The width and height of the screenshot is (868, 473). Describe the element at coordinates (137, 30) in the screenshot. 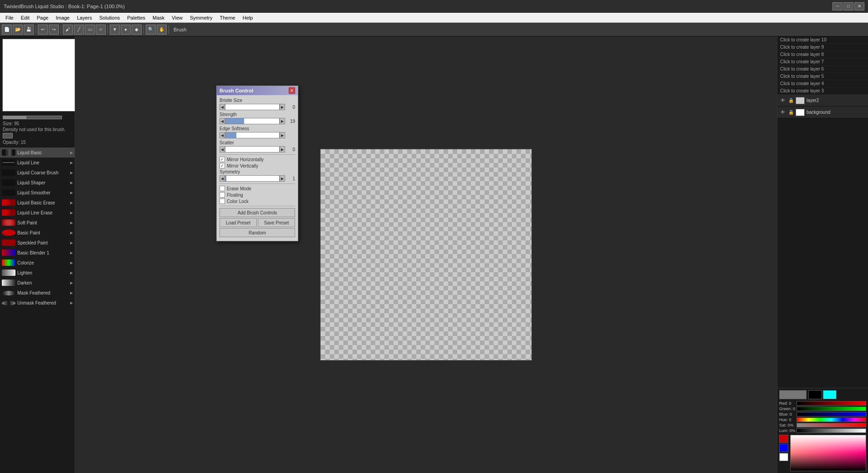

I see `toolbar-btn-diamond: ◆` at that location.